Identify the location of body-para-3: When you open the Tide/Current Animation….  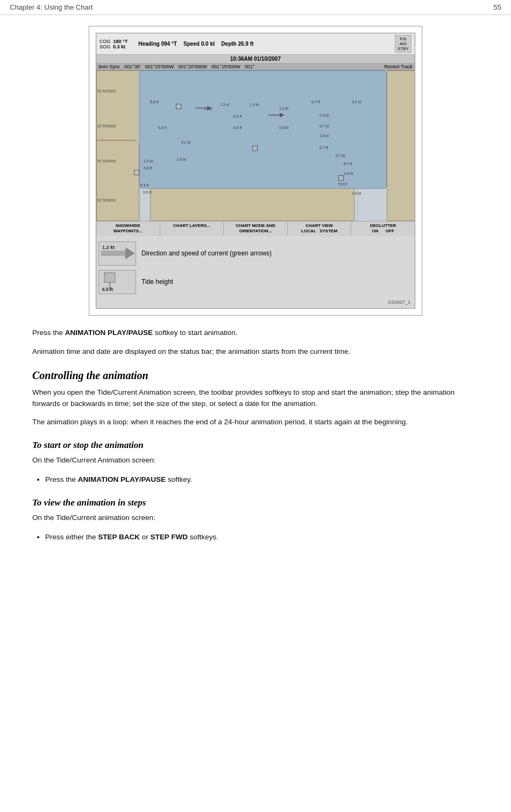
(256, 398).